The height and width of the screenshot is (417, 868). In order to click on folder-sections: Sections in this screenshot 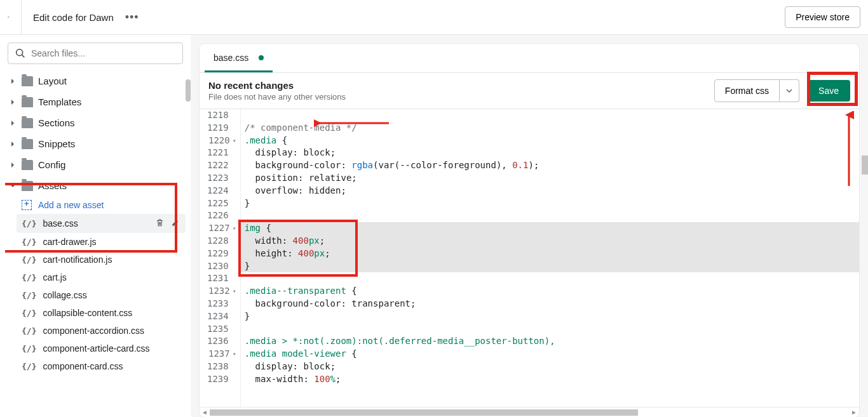, I will do `click(95, 123)`.